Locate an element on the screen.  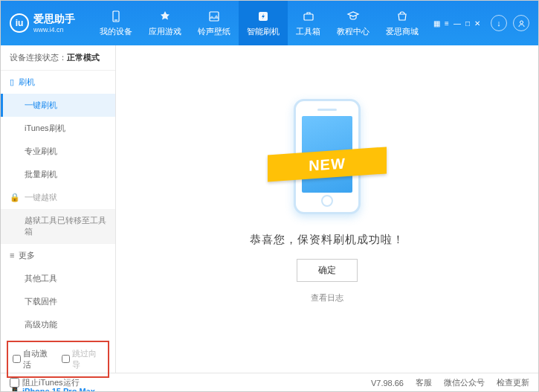
close-icon: ✕ is located at coordinates (477, 24).